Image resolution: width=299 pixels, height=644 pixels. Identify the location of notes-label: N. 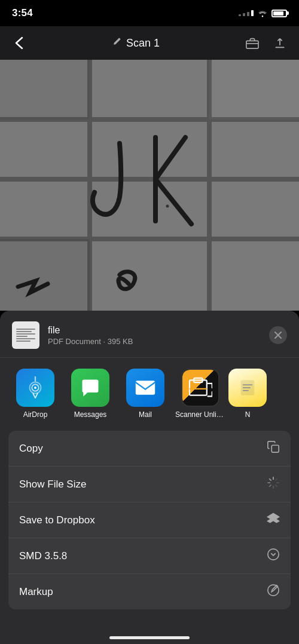
(248, 415).